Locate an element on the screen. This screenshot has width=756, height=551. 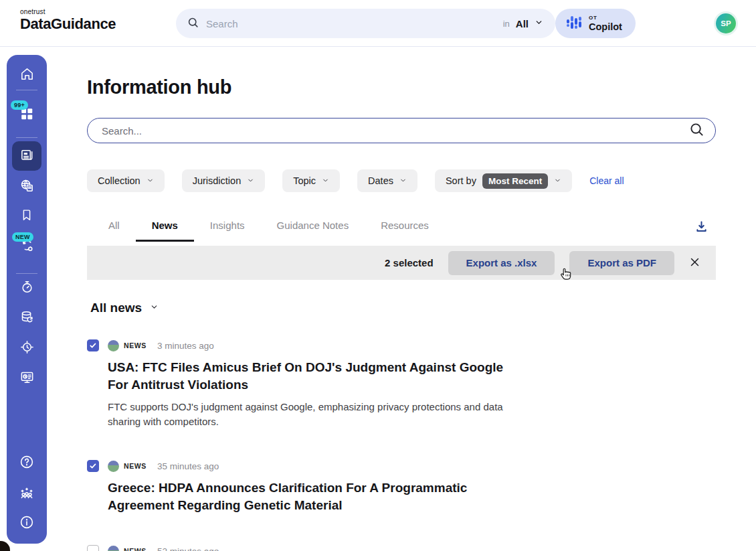
collection-filter-label: Collection is located at coordinates (119, 181).